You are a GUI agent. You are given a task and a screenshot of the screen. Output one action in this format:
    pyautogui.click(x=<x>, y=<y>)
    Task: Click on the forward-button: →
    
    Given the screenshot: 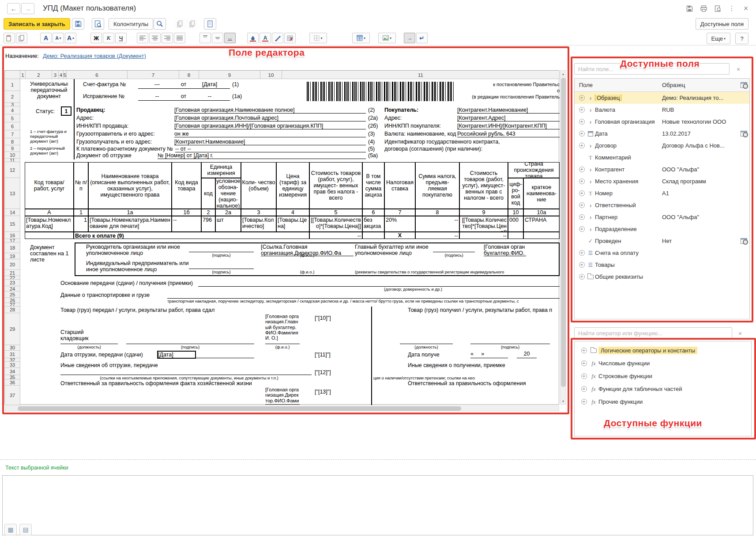 What is the action you would take?
    pyautogui.click(x=28, y=9)
    